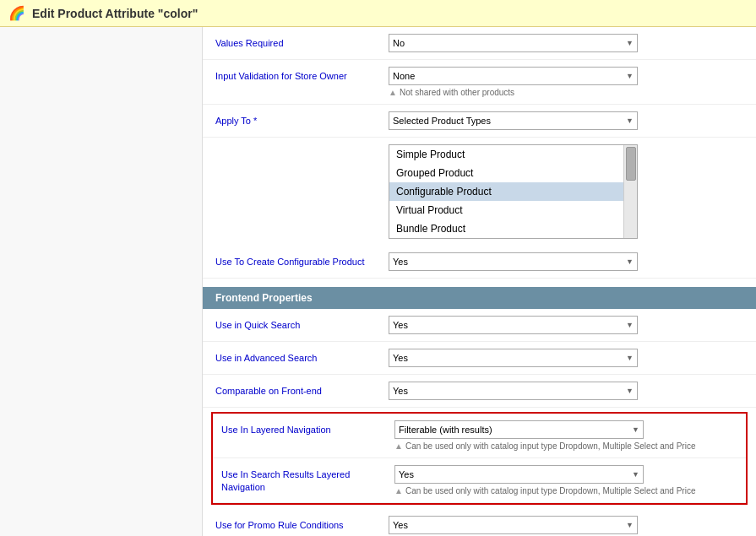 This screenshot has width=756, height=536. I want to click on quick-search-label: Use in Quick Search, so click(302, 324).